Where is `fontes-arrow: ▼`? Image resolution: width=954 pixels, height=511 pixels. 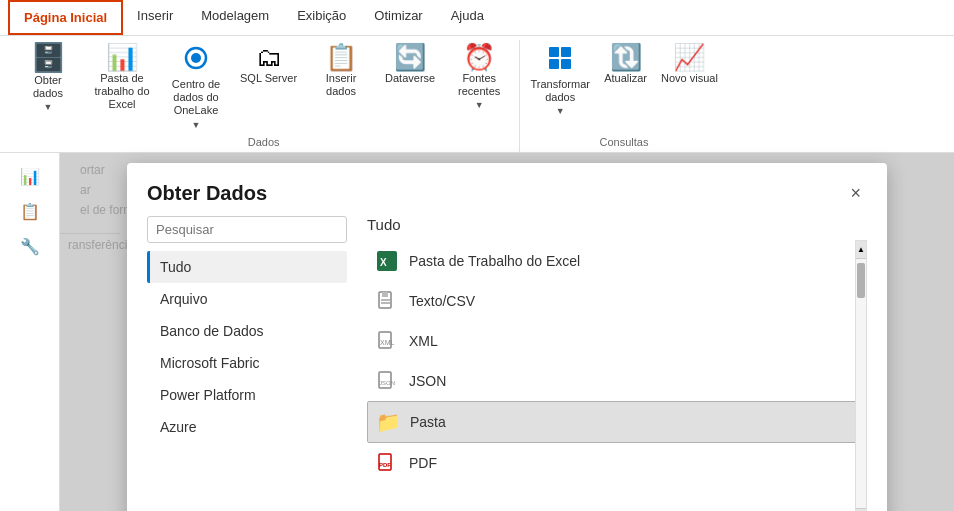 fontes-arrow: ▼ is located at coordinates (480, 105).